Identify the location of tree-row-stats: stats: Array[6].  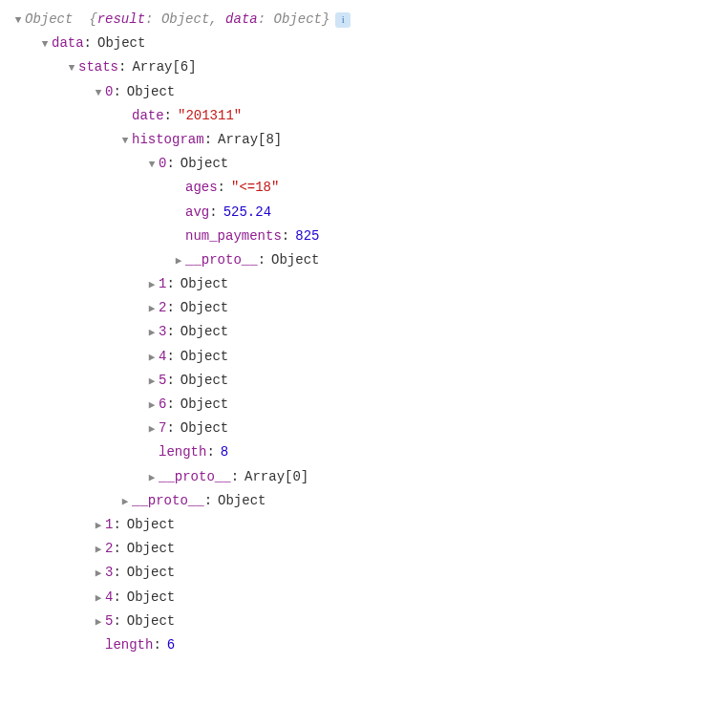
(350, 67).